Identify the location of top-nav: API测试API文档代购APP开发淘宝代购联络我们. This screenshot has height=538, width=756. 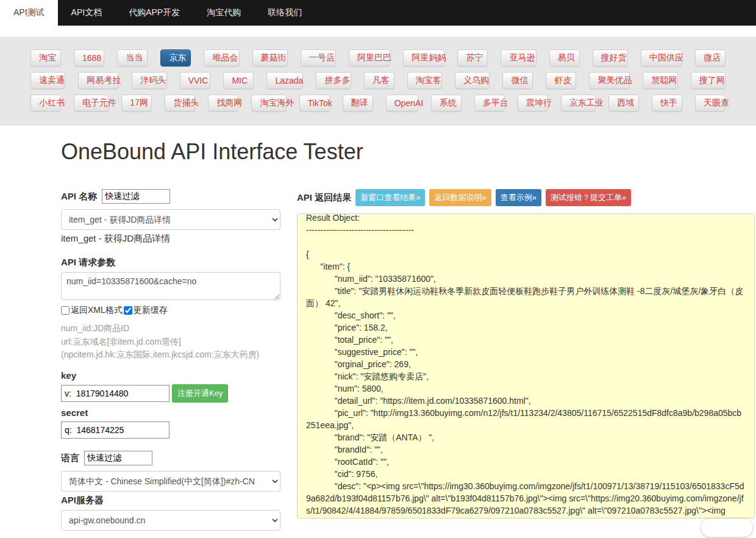
(378, 13).